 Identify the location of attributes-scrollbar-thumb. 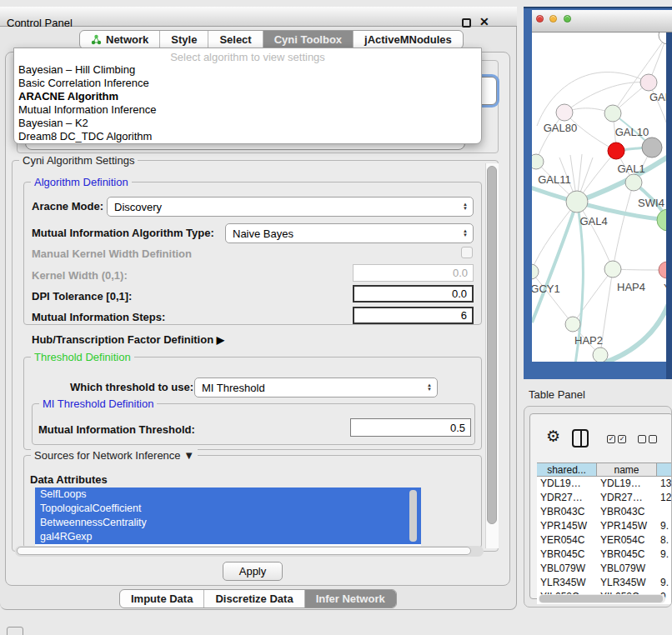
(414, 516).